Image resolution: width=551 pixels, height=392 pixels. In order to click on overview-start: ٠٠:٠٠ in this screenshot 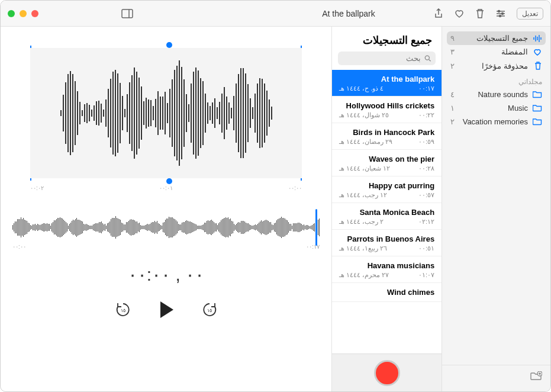, I will do `click(19, 246)`.